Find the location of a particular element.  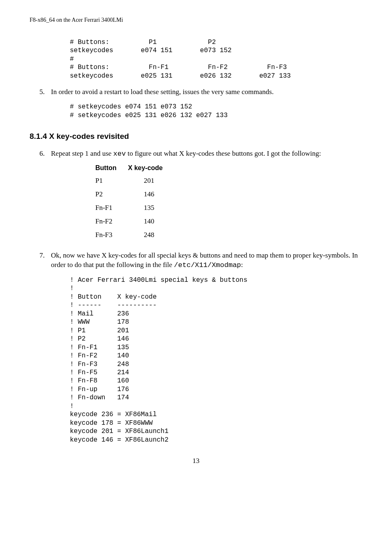

step-number: 7. is located at coordinates (45, 256).